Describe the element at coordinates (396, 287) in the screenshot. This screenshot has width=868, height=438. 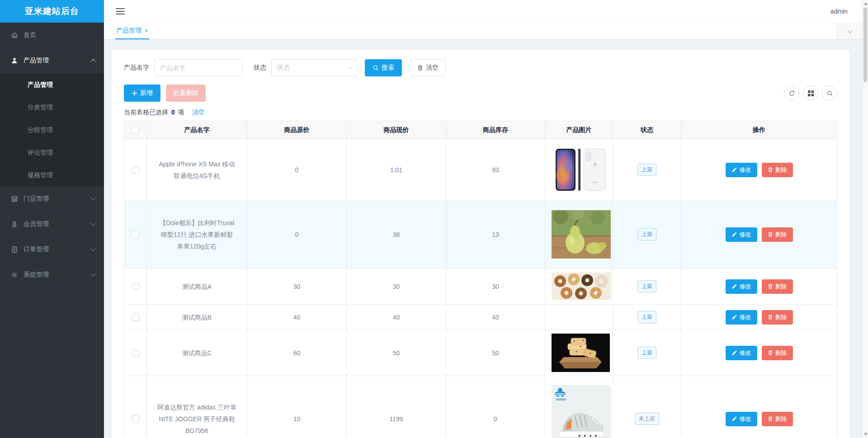
I see `current-price-cell: 30` at that location.